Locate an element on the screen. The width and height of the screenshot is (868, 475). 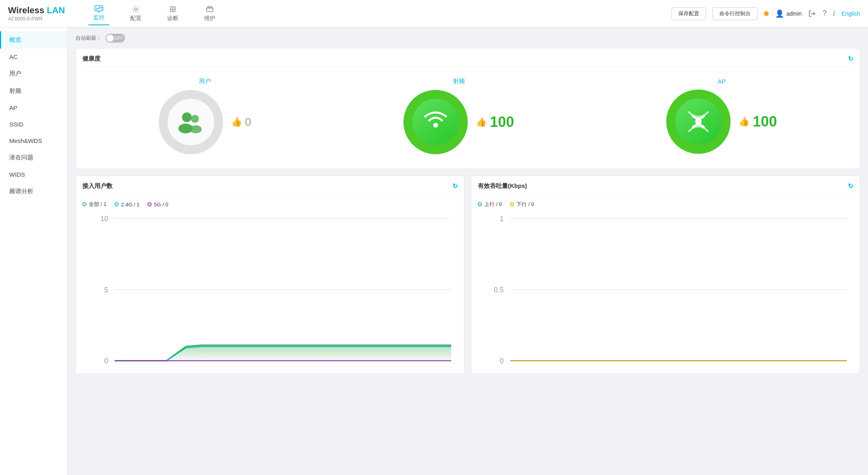
sidebar-item-user: 用户 is located at coordinates (34, 74).